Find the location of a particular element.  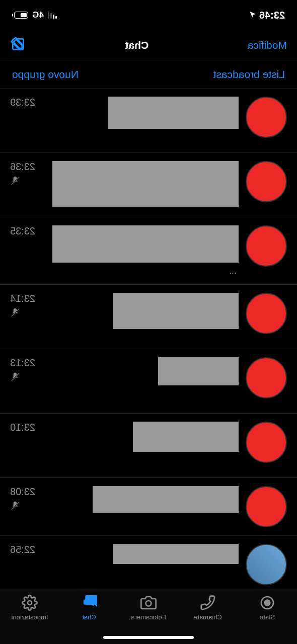

page-title: Chat is located at coordinates (137, 45).